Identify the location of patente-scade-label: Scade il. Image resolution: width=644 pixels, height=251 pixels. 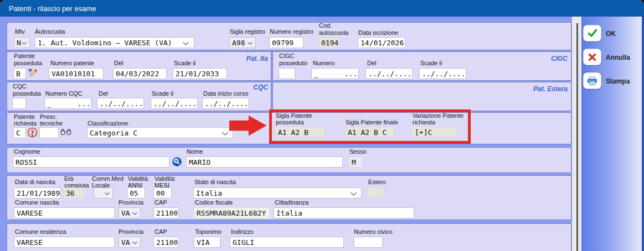
(185, 63).